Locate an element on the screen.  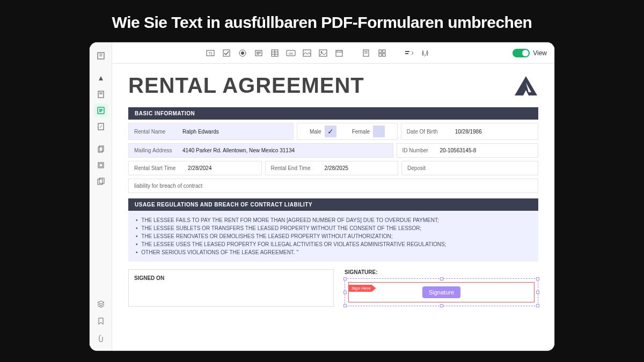
usage-regulations-header: USAGE REGULATIONS AND BREACH OF CONTRACT… is located at coordinates (333, 205).